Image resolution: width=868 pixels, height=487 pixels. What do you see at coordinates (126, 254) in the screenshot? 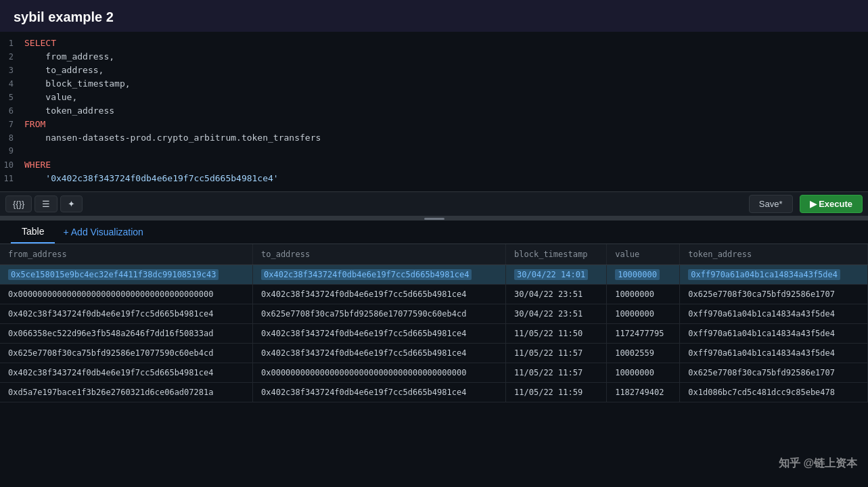
I see `col-header-from-address: from_address` at bounding box center [126, 254].